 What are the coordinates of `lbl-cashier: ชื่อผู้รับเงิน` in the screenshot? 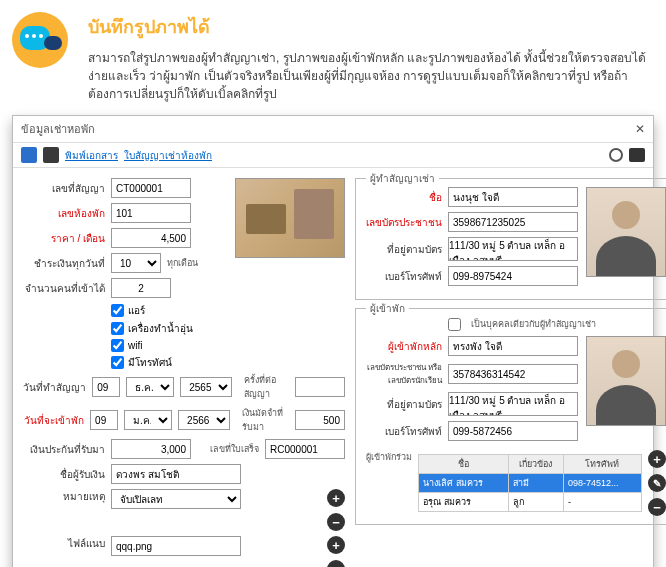 It's located at (64, 474).